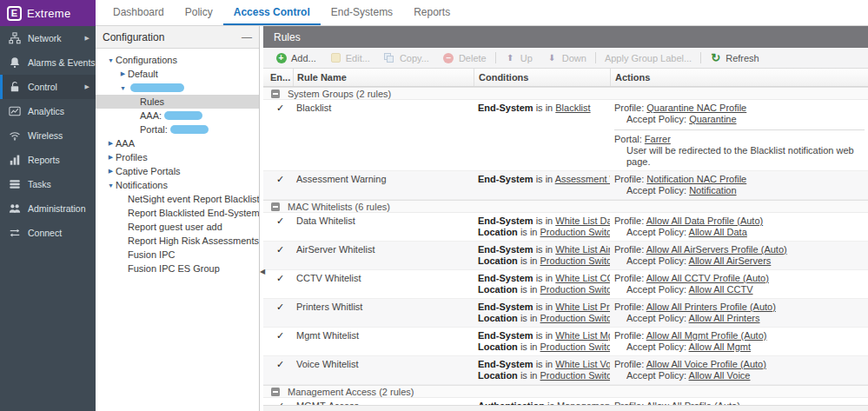 The image size is (868, 411). I want to click on action-accept-link: Notification, so click(712, 190).